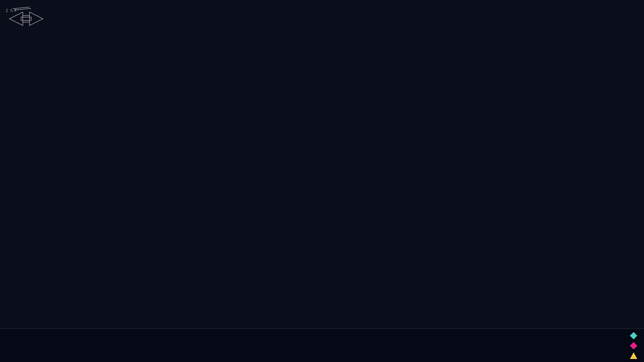 This screenshot has height=362, width=644. Describe the element at coordinates (632, 336) in the screenshot. I see `total-gem-resource` at that location.